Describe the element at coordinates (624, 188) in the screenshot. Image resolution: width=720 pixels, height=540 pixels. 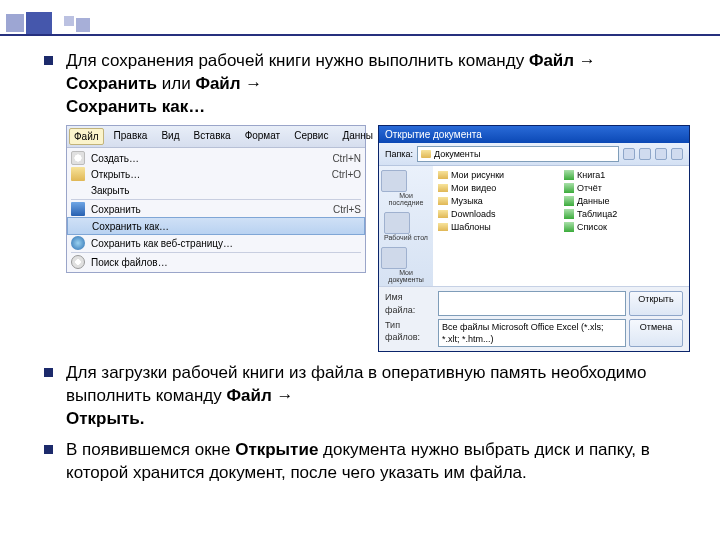
I see `list-item: Отчёт` at that location.